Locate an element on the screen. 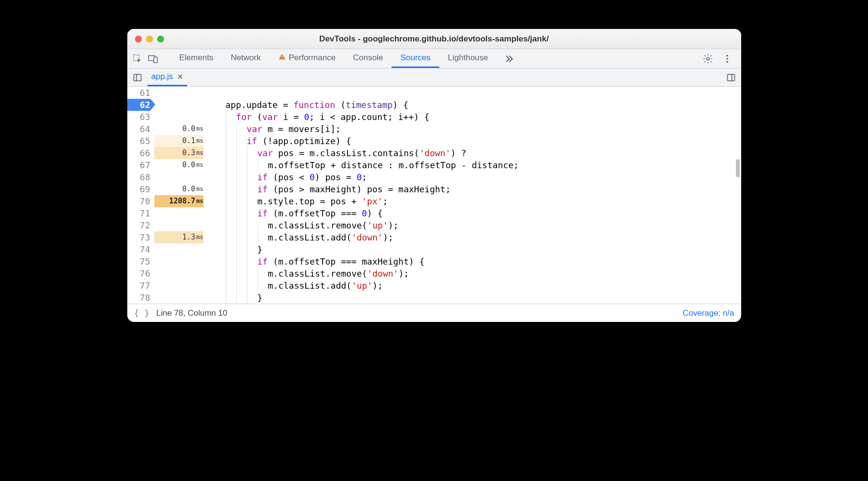 This screenshot has width=868, height=481. cursor-position: Line 78, Column 10 is located at coordinates (192, 313).